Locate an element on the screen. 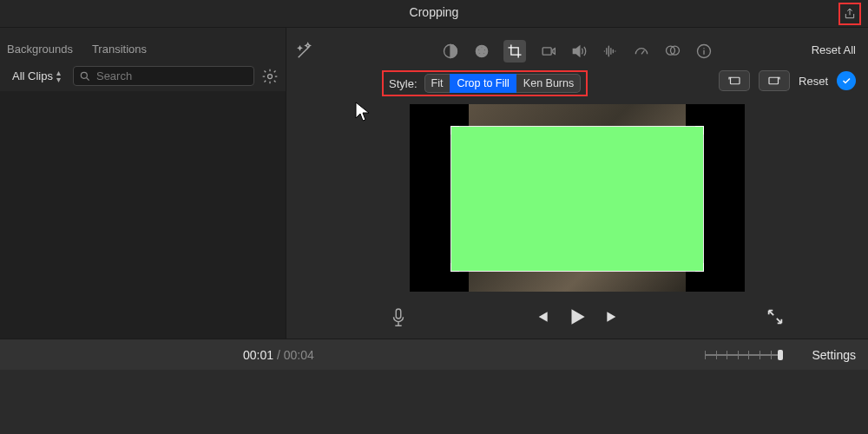  filter-bar: All Clips ▴▾ is located at coordinates (142, 76).